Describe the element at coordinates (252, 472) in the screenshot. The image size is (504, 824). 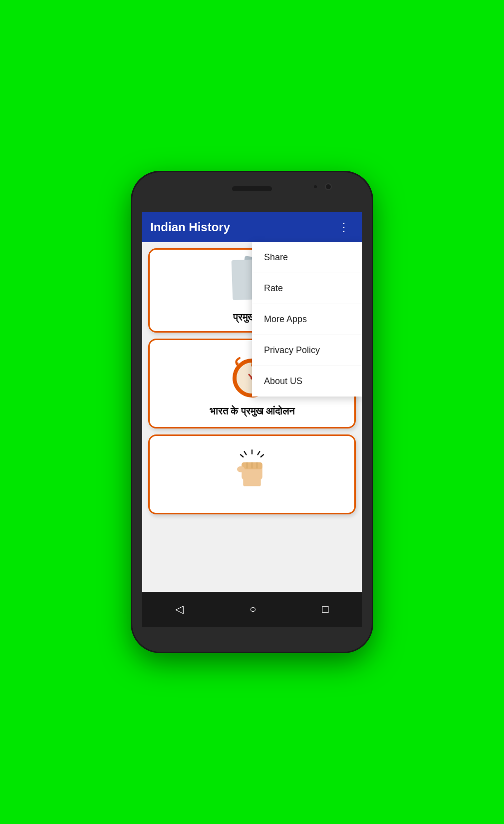
I see `fist-container` at that location.